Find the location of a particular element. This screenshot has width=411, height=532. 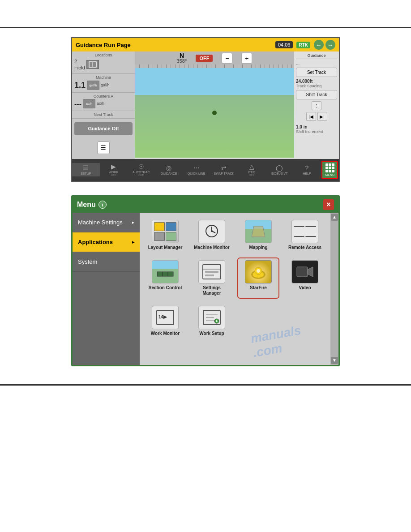

scroll-down-button: ▼ is located at coordinates (334, 360).